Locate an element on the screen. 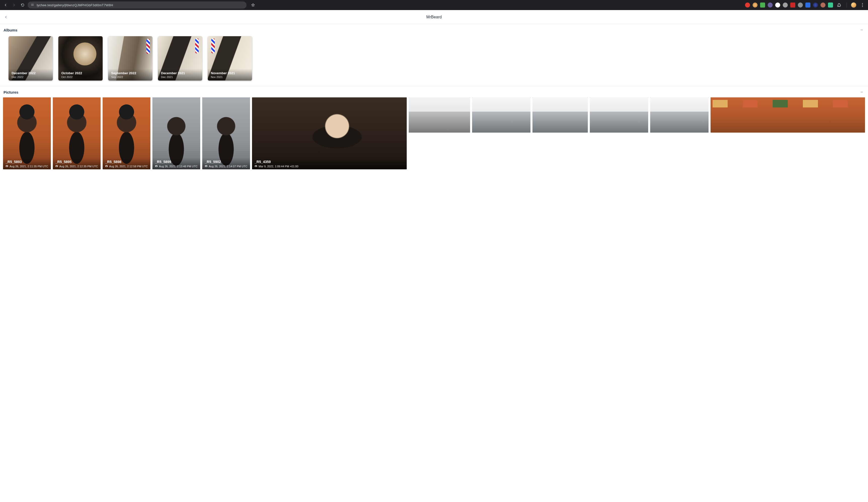  album-subtitle: Dec 2022 is located at coordinates (31, 77).